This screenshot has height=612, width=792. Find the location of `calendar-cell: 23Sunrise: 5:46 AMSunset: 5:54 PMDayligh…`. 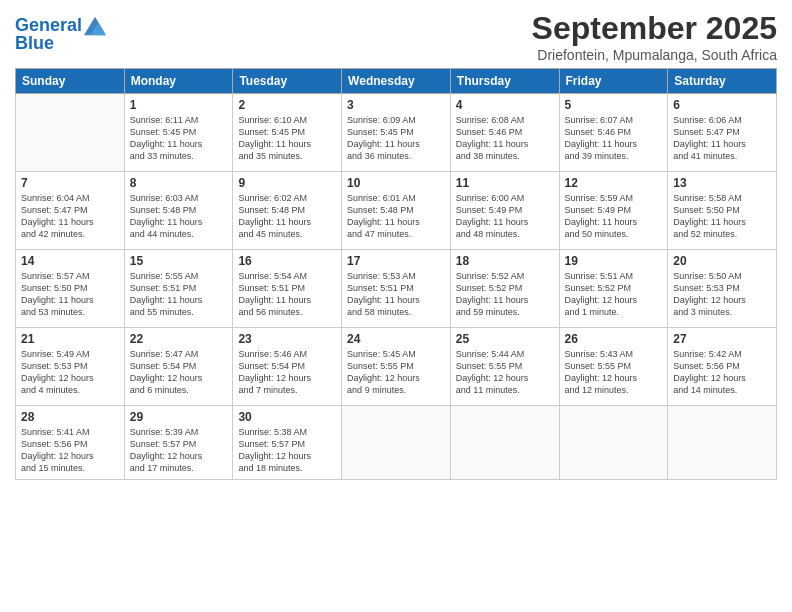

calendar-cell: 23Sunrise: 5:46 AMSunset: 5:54 PMDayligh… is located at coordinates (288, 367).